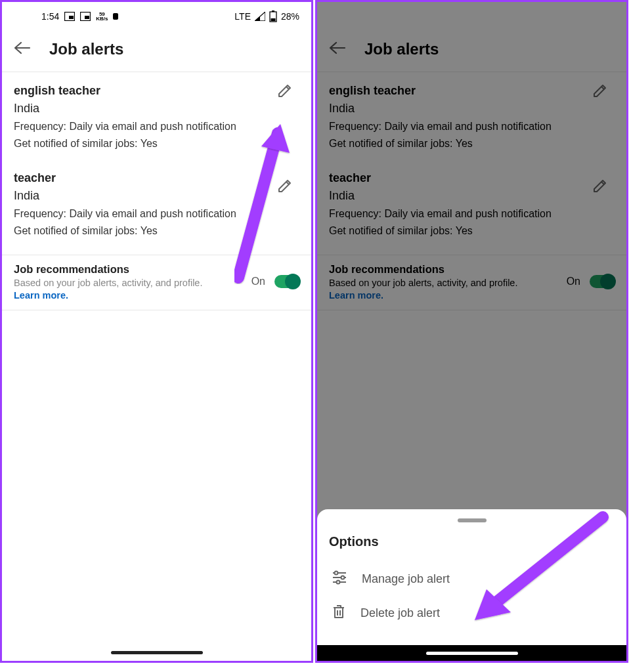 The height and width of the screenshot is (672, 629). Describe the element at coordinates (471, 579) in the screenshot. I see `manage-job-alert-option: Manage job alert` at that location.